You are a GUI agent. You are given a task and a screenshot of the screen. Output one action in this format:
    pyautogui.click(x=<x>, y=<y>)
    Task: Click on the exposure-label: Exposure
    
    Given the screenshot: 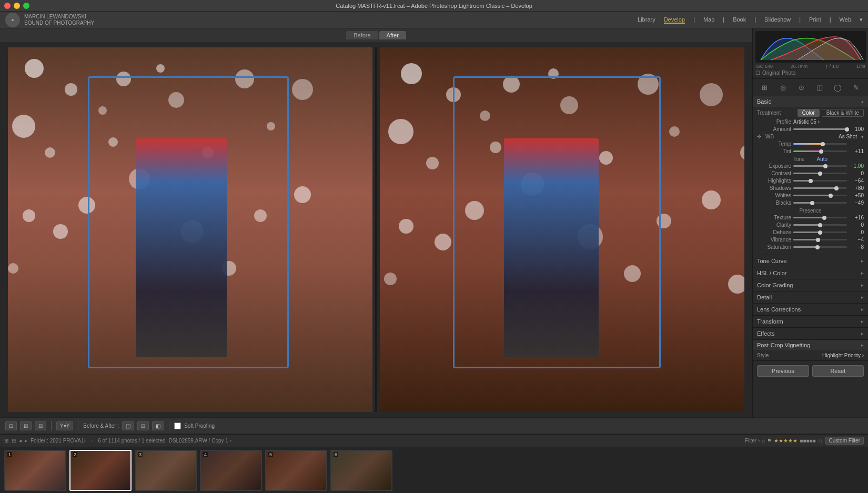 What is the action you would take?
    pyautogui.click(x=774, y=166)
    